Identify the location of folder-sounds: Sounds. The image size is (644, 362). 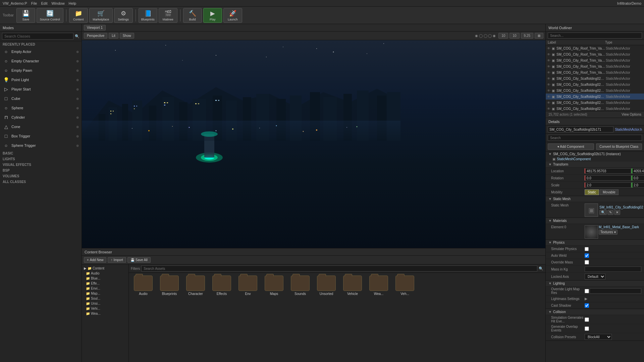
(300, 286).